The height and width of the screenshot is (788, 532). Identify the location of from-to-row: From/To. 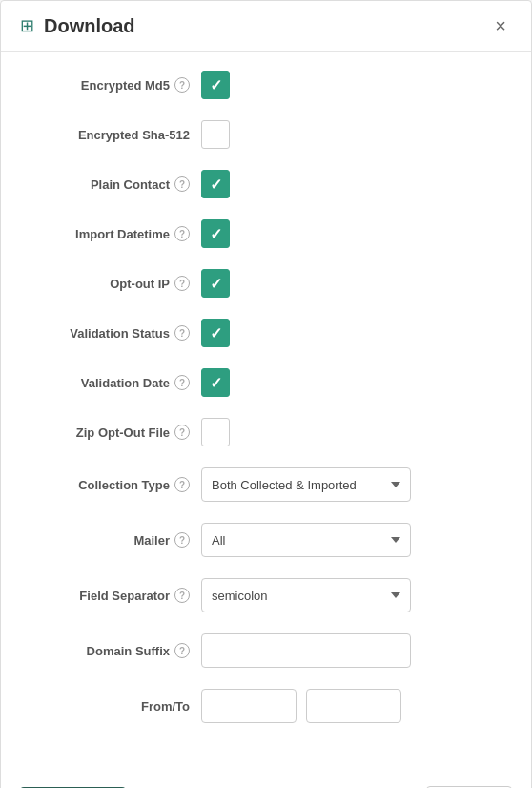
(266, 706).